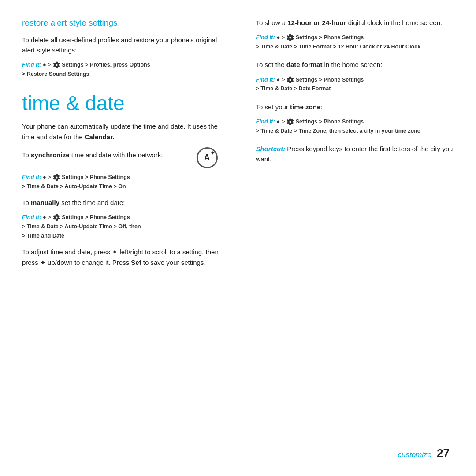 This screenshot has width=476, height=476. I want to click on page-footer: customize 27, so click(424, 453).